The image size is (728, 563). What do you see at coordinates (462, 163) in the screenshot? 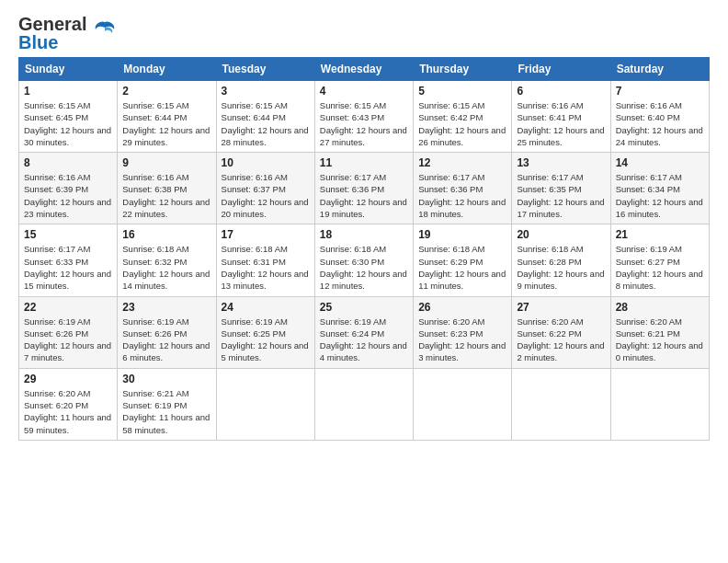
I see `day-number: 12` at bounding box center [462, 163].